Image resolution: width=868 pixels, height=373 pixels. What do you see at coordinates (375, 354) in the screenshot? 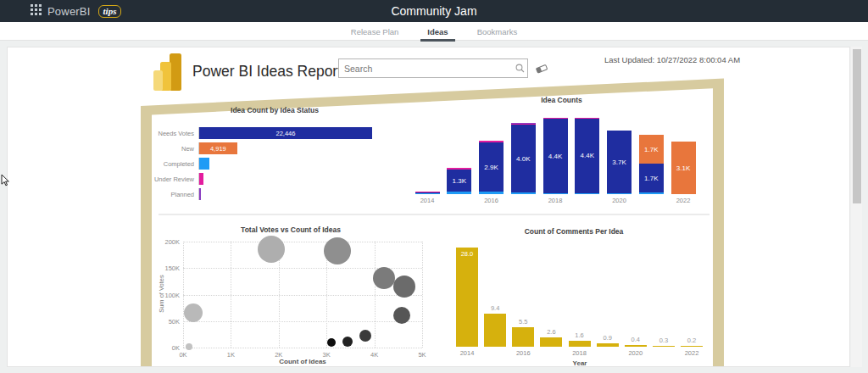
I see `x-tick-label: 4K` at bounding box center [375, 354].